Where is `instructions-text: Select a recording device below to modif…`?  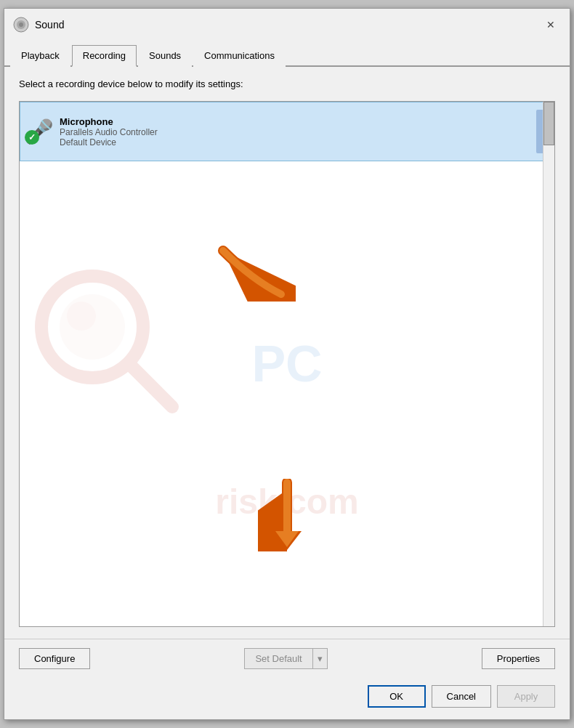
instructions-text: Select a recording device below to modif… is located at coordinates (287, 84).